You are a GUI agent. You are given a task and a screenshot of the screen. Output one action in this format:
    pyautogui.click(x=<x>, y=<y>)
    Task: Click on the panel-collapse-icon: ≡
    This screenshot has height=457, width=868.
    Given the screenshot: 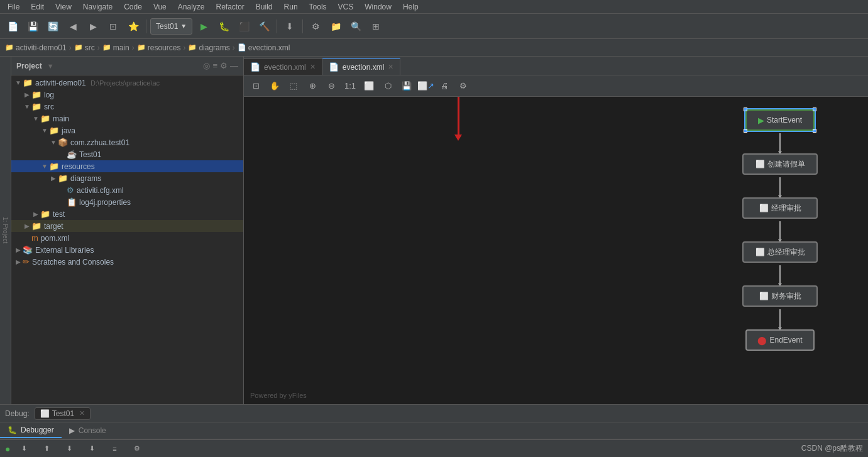 What is the action you would take?
    pyautogui.click(x=215, y=65)
    